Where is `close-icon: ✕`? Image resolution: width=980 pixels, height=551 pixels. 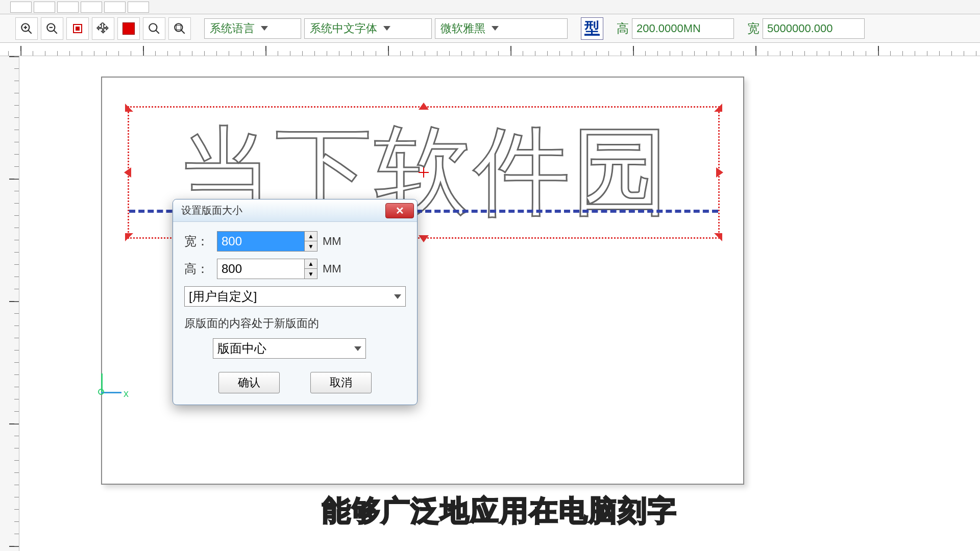
close-icon: ✕ is located at coordinates (400, 211).